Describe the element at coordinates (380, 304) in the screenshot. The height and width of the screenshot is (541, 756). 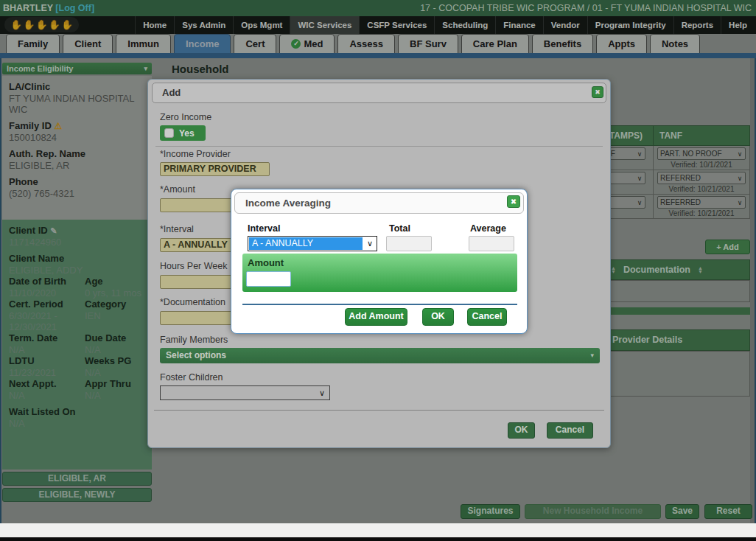
I see `divider` at that location.